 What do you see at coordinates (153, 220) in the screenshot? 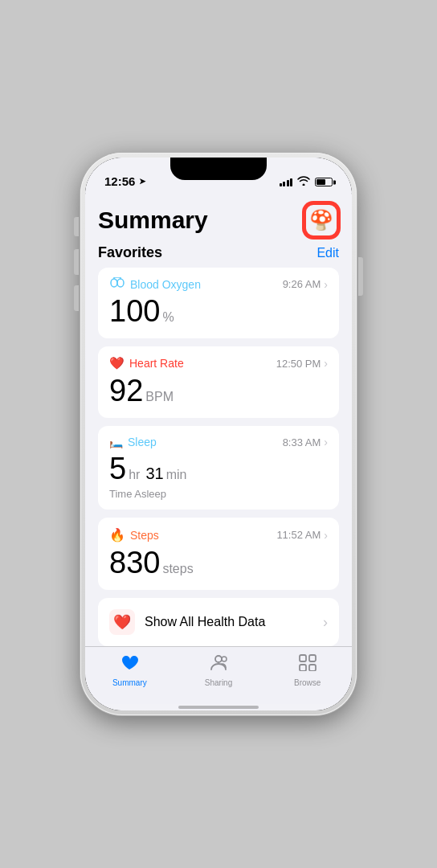
I see `page-title: Summary` at bounding box center [153, 220].